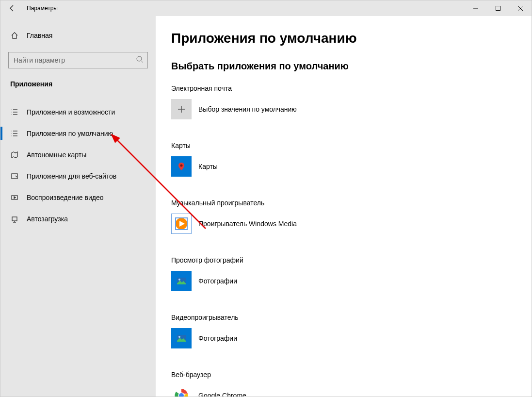 The width and height of the screenshot is (532, 397). I want to click on default-email-button: Выбор значения по умолчанию, so click(341, 109).